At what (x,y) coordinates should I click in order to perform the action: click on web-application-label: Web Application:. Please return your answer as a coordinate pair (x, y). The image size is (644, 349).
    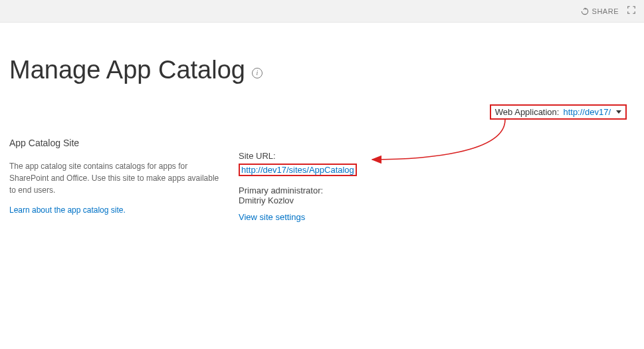
    Looking at the image, I should click on (528, 112).